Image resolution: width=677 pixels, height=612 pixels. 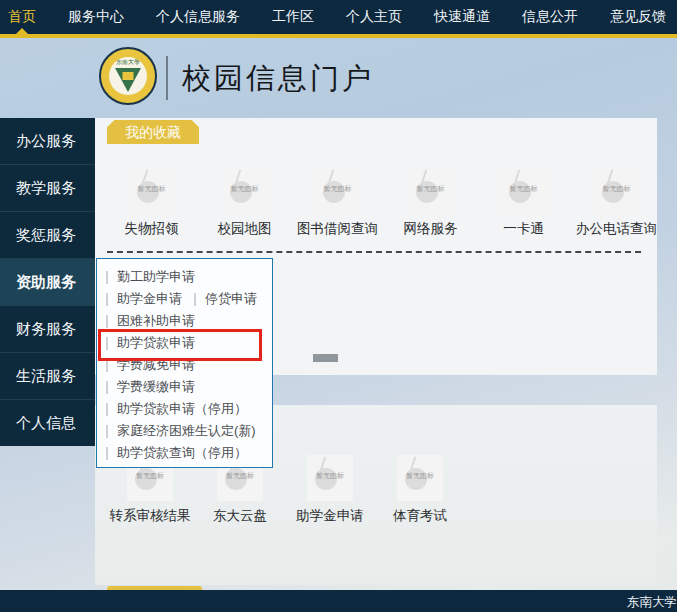 What do you see at coordinates (184, 363) in the screenshot?
I see `financial-aid-flyout-menu: 勤工助学申请 助学金申请 停贷申请 困难补助申请 助学贷款申请 学费减免申请 学…` at bounding box center [184, 363].